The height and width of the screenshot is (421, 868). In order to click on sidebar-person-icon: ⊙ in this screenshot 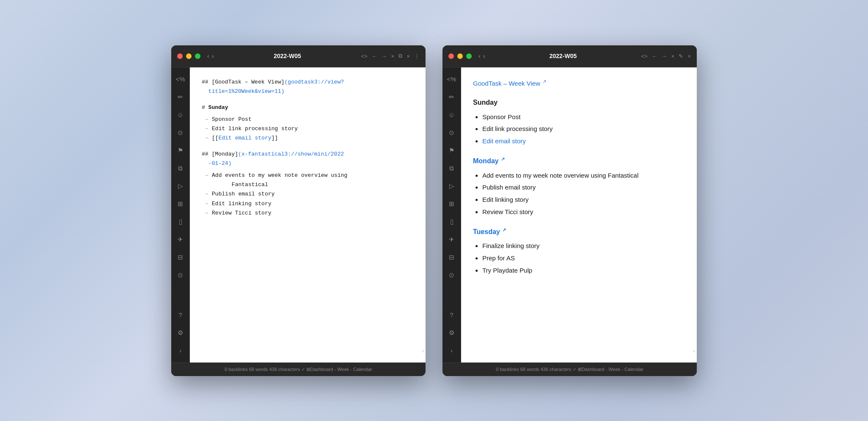, I will do `click(181, 275)`.